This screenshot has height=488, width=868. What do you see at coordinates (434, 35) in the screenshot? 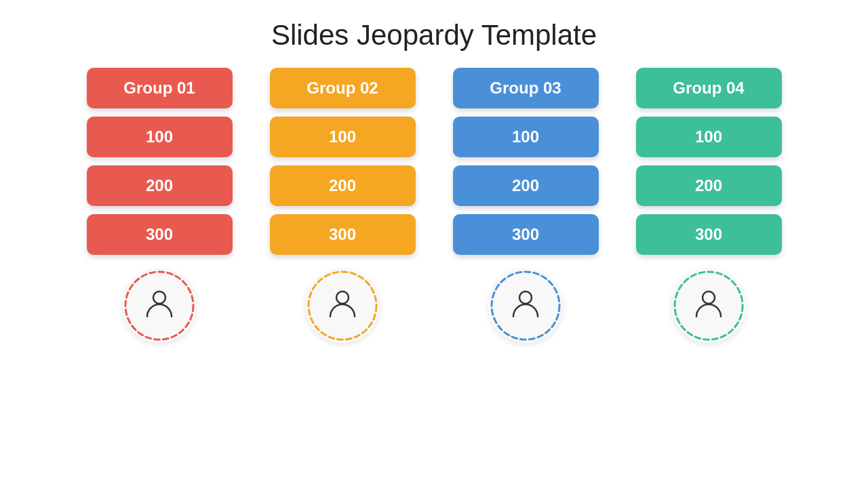
I see `page-title: Slides Jeopardy Template` at bounding box center [434, 35].